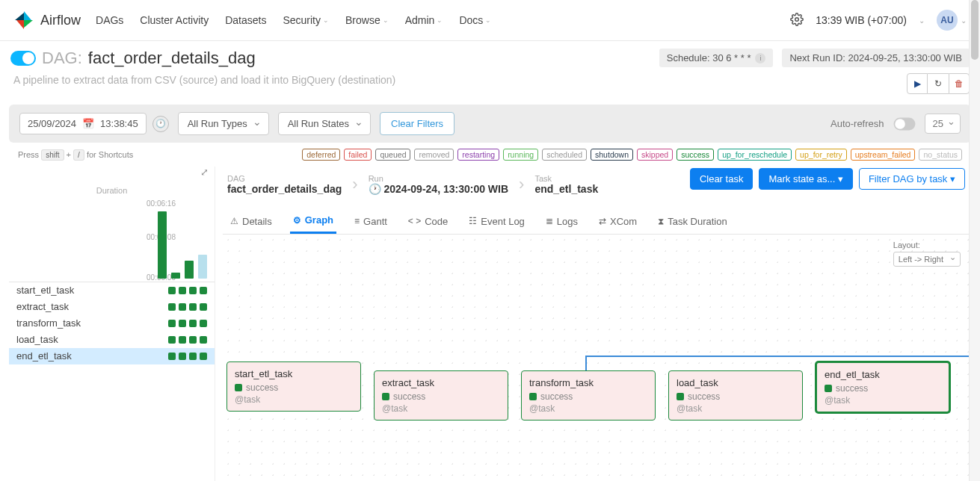  What do you see at coordinates (293, 20) in the screenshot?
I see `nav-menu: DAGsCluster ActivityDatasetsSecurity⌄Bro…` at bounding box center [293, 20].